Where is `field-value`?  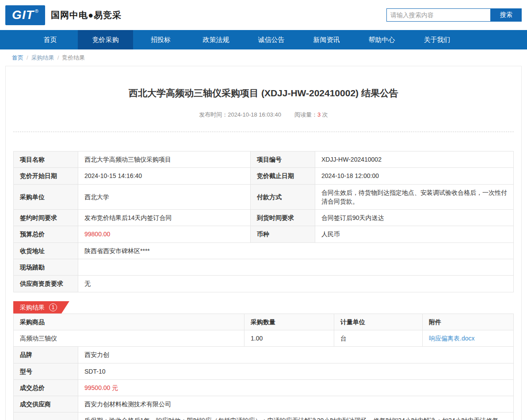 field-value is located at coordinates (296, 268).